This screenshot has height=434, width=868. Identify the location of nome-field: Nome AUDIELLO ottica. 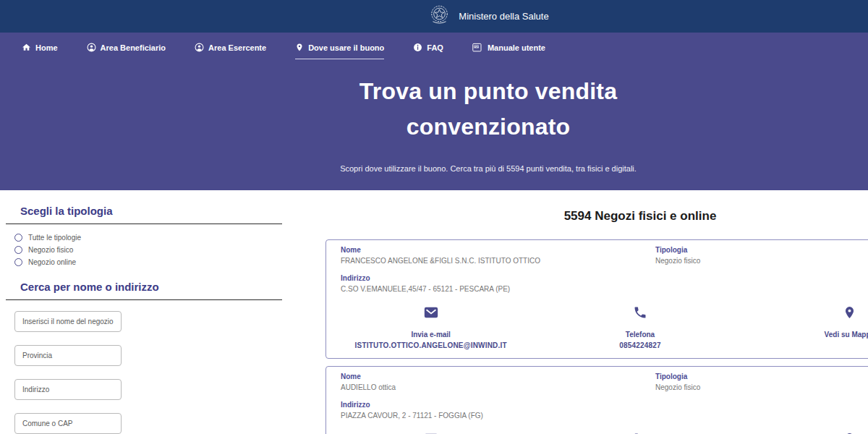
(498, 382).